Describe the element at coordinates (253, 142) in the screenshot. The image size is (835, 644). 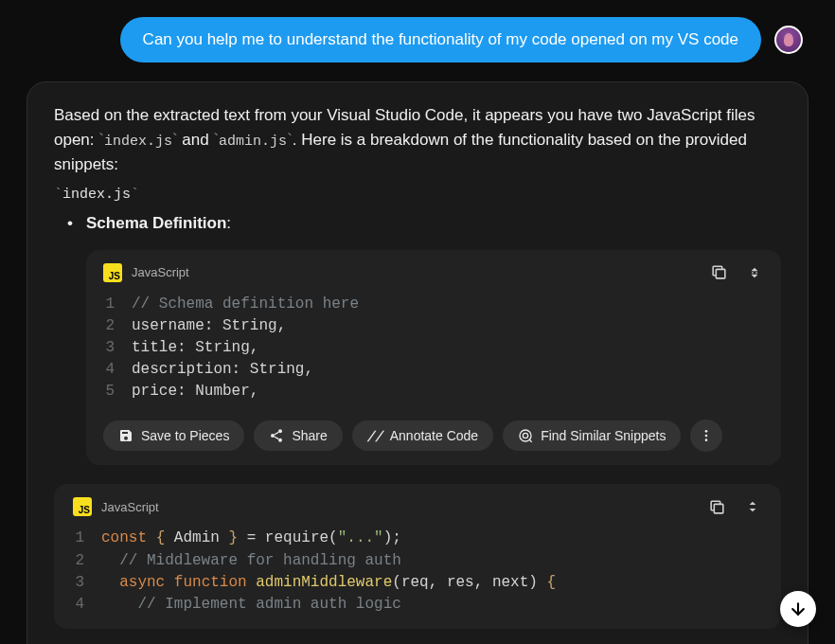
I see `inline-code-file2: admin.js` at that location.